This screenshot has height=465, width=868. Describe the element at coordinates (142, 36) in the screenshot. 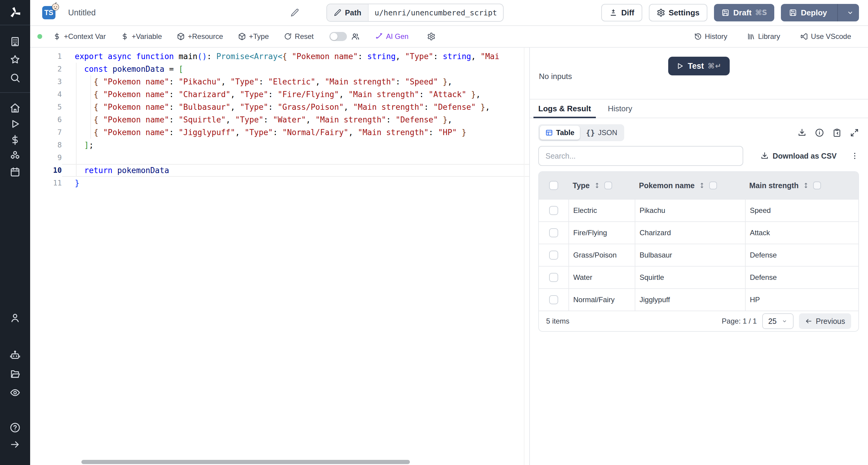

I see `add-variable-button: +Variable` at that location.